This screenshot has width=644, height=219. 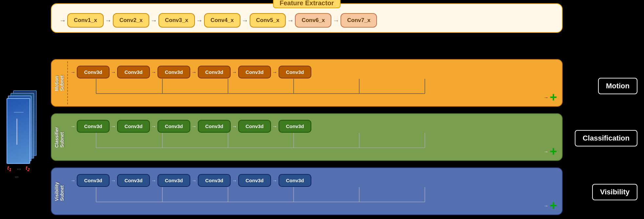 What do you see at coordinates (234, 181) in the screenshot?
I see `visibility-arrow-4: →` at bounding box center [234, 181].